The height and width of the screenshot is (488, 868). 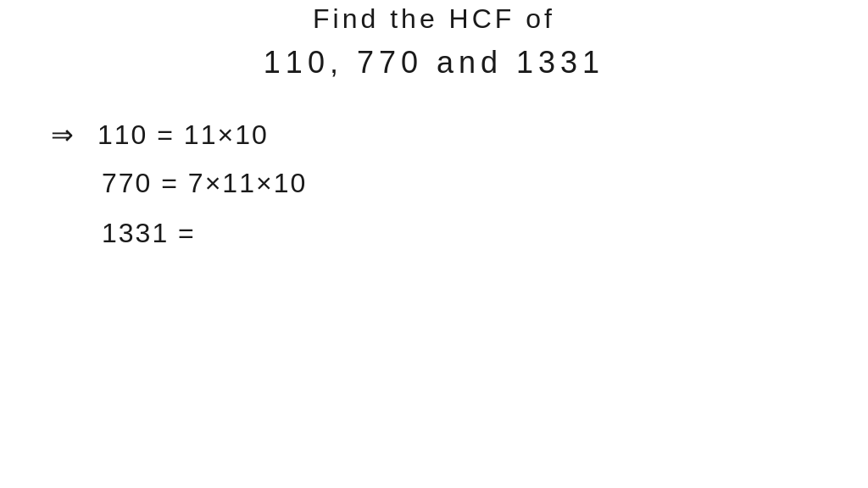 What do you see at coordinates (179, 135) in the screenshot?
I see `equation-row-1: ⇒ 110 = 11×10` at bounding box center [179, 135].